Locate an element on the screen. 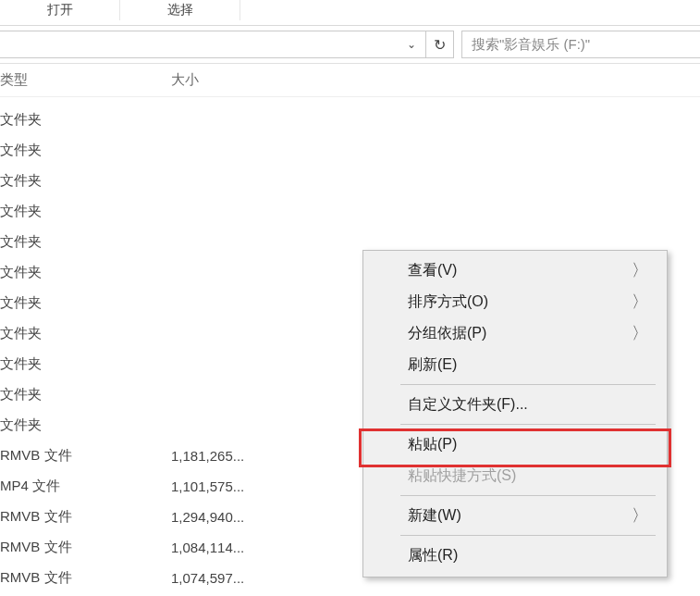 The height and width of the screenshot is (596, 700). search-input: 搜索"影音娱乐 (F:)" is located at coordinates (581, 44).